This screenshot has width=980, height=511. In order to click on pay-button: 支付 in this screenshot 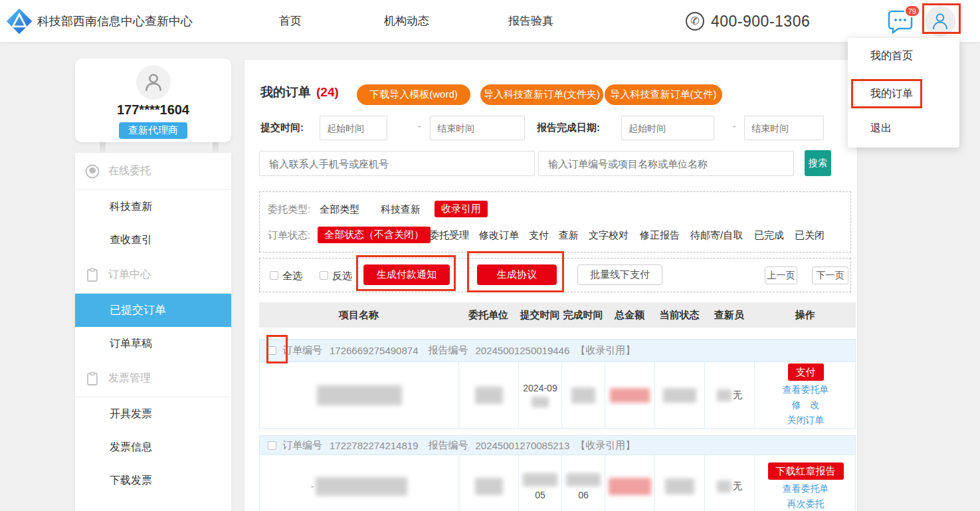, I will do `click(806, 372)`.